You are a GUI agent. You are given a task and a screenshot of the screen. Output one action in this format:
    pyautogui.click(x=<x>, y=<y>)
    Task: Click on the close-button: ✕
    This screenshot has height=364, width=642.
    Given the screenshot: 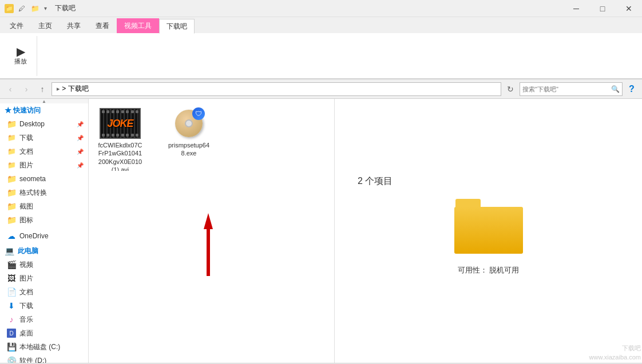 What is the action you would take?
    pyautogui.click(x=629, y=9)
    